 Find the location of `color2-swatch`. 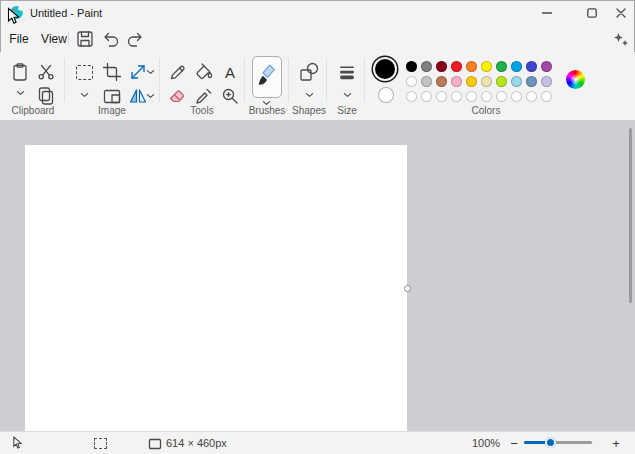

color2-swatch is located at coordinates (386, 95).